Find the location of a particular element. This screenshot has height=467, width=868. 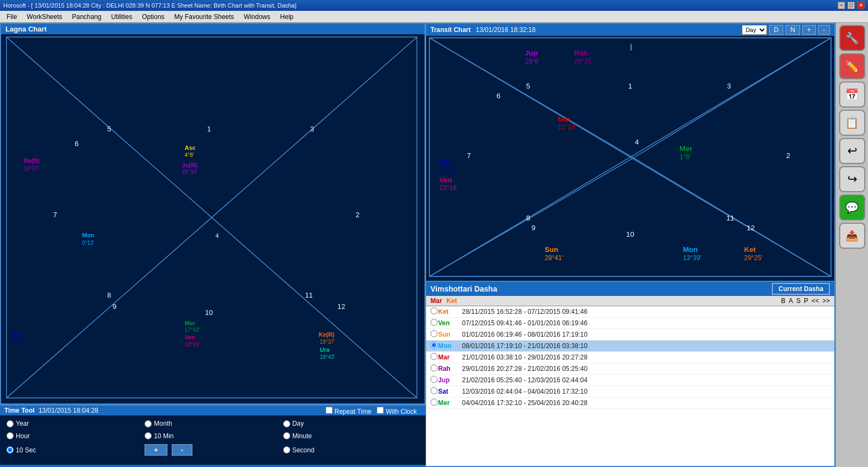

menu-windows: Windows is located at coordinates (258, 17).